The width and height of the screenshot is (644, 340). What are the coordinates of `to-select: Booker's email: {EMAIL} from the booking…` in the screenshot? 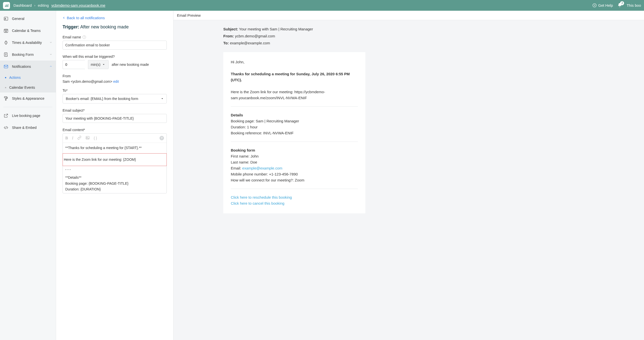 It's located at (114, 99).